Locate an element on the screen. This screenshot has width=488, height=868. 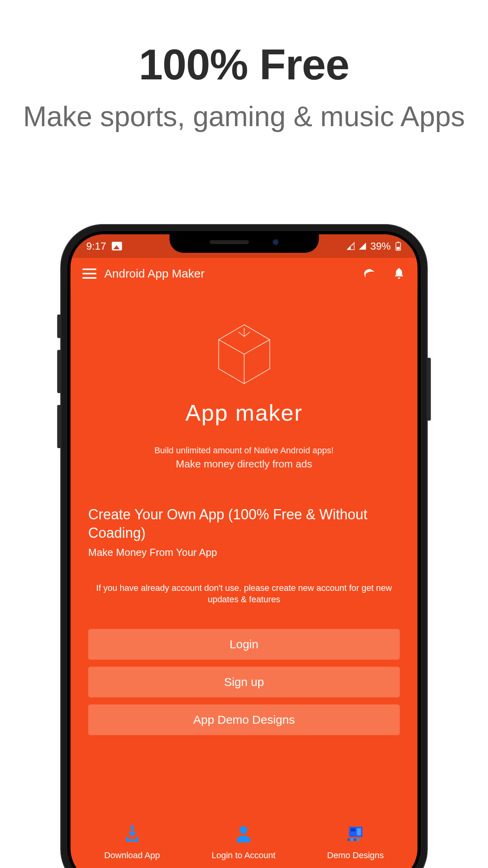
demo-designs-button: App Demo Designs is located at coordinates (244, 720).